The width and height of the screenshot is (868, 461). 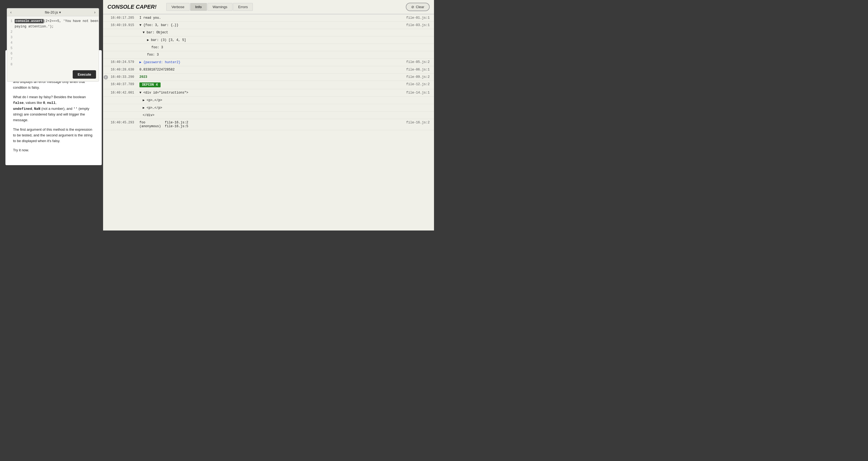 I want to click on tab-info: Info, so click(x=198, y=7).